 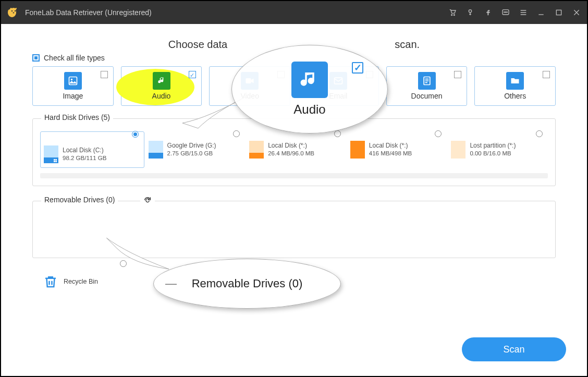 What do you see at coordinates (499, 145) in the screenshot?
I see `drive-card-lost: Lost partition (*:) 0.00 B/16.0 MB` at bounding box center [499, 145].